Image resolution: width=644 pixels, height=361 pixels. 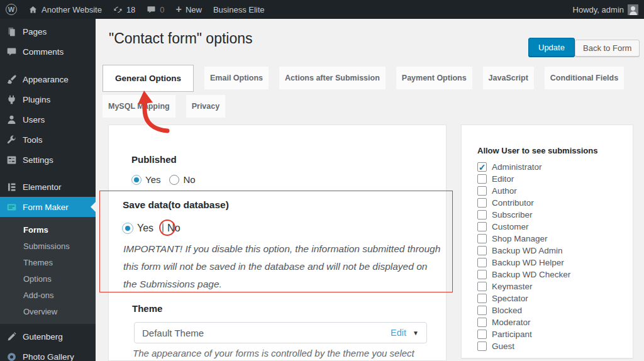 I want to click on save-data-yes-label: Yes, so click(x=145, y=228).